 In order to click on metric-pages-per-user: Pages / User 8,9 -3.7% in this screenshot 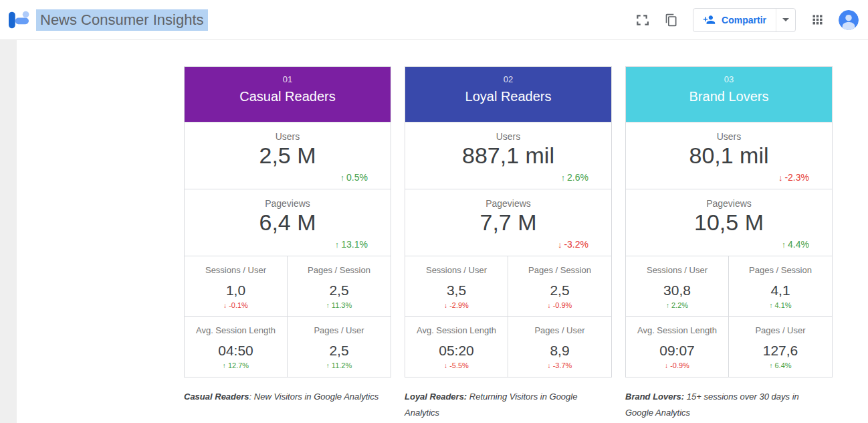, I will do `click(560, 347)`.